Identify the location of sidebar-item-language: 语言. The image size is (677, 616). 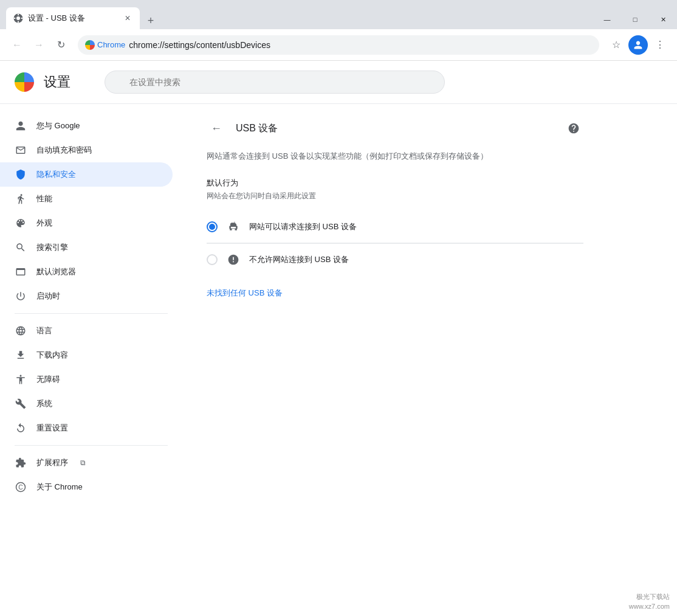
(86, 331).